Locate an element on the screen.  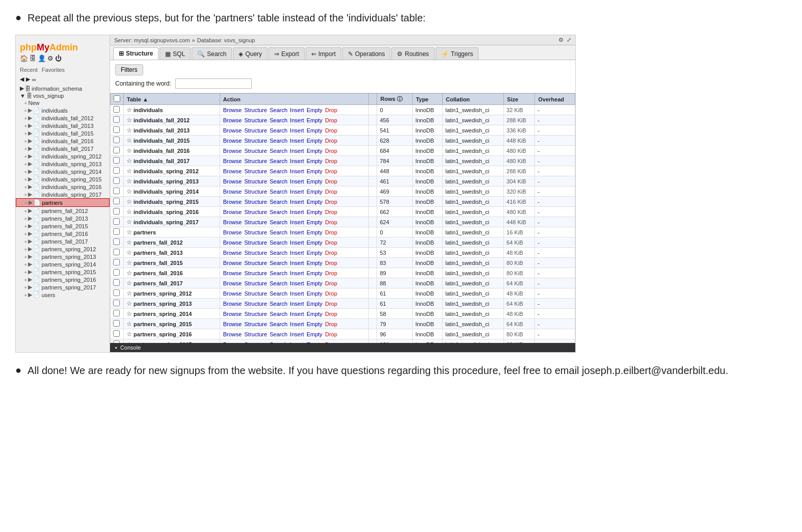
sidebar-item-partners_fall_2017: + ▶ 📄 partners_fall_2017 is located at coordinates (63, 242).